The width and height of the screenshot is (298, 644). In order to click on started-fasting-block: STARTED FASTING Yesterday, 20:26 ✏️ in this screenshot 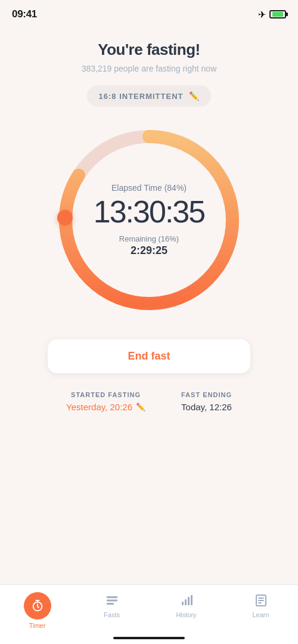, I will do `click(106, 402)`.